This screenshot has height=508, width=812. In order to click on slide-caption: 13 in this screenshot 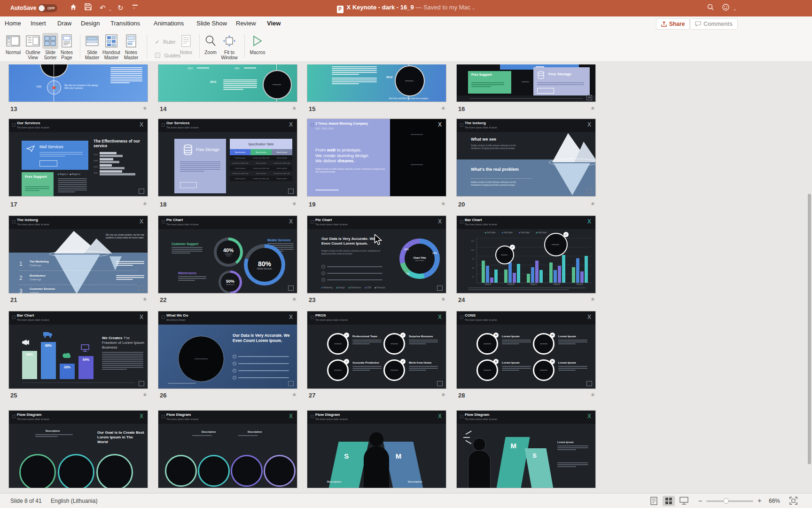, I will do `click(14, 109)`.